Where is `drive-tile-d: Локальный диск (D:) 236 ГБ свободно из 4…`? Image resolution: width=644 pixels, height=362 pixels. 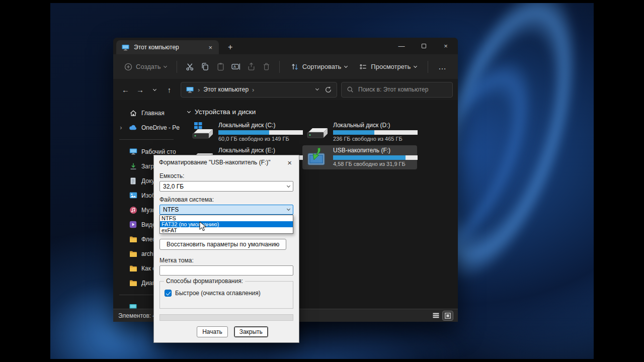
drive-tile-d: Локальный диск (D:) 236 ГБ свободно из 4… is located at coordinates (360, 132).